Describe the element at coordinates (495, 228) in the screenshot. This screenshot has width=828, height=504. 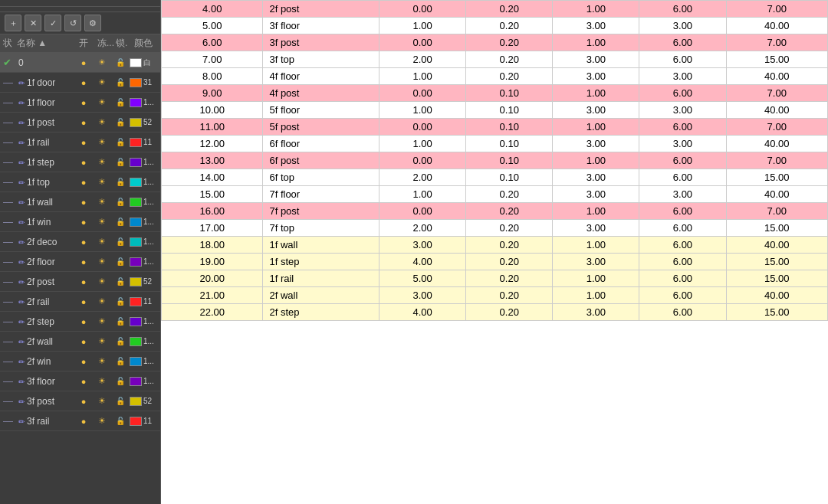
I see `table-row: 17.007f top2.000.203.006.0015.00` at that location.